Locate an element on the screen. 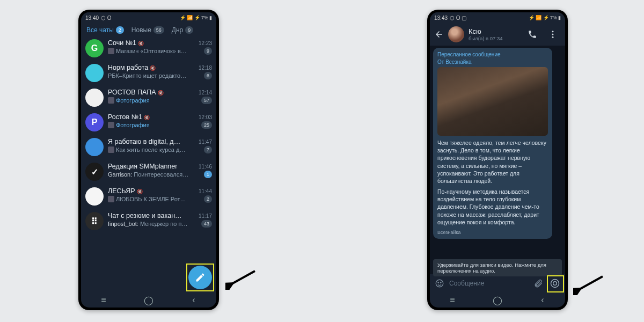 The width and height of the screenshot is (644, 322). status-indicator: ⬡ O is located at coordinates (106, 18).